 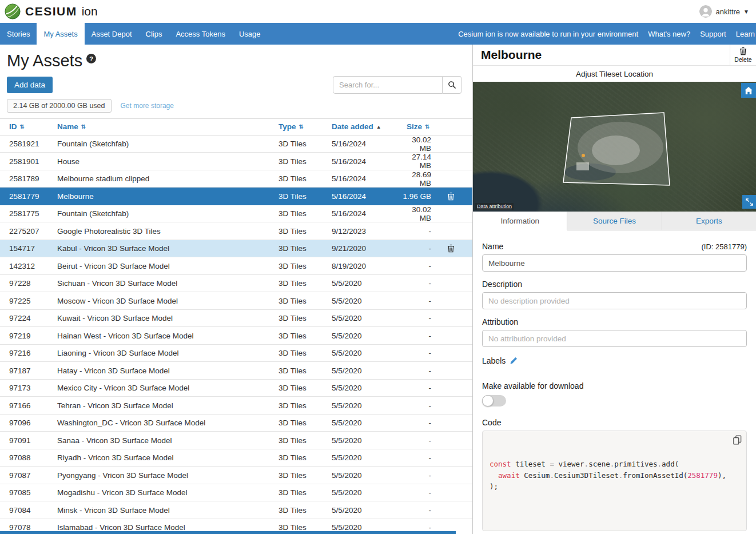 What do you see at coordinates (452, 85) in the screenshot?
I see `search-icon` at bounding box center [452, 85].